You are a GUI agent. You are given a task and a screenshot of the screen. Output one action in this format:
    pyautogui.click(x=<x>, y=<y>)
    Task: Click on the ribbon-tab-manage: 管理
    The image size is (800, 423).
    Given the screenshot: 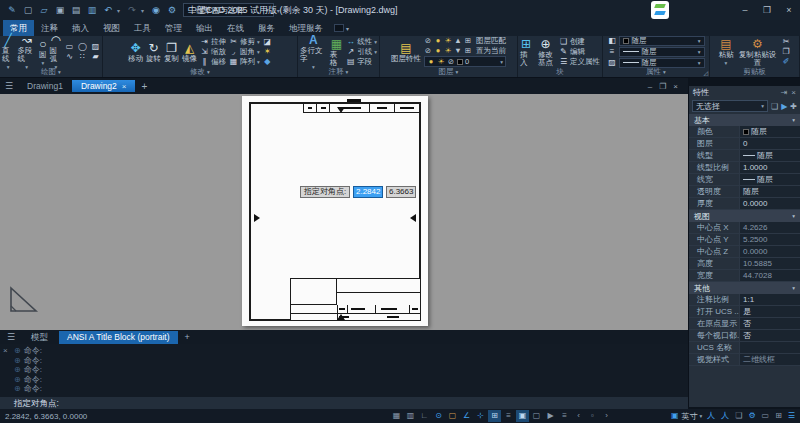 What is the action you would take?
    pyautogui.click(x=174, y=28)
    